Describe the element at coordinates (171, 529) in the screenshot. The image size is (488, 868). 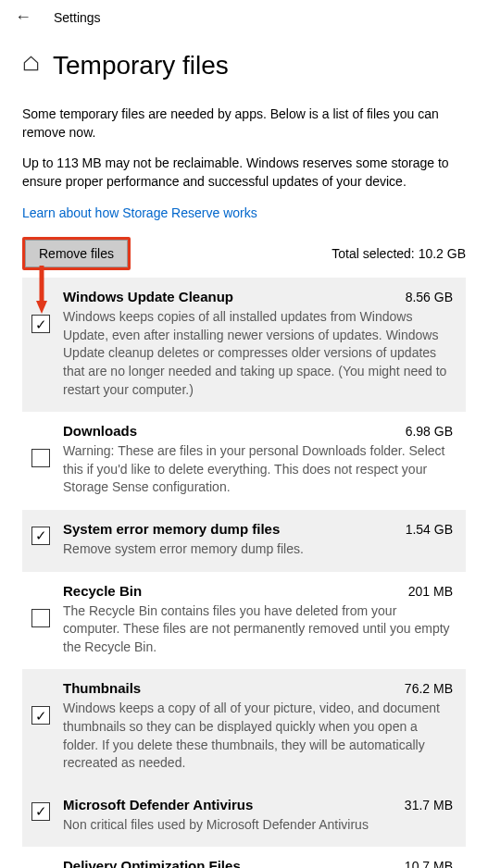
I see `category-title: System error memory dump files` at that location.